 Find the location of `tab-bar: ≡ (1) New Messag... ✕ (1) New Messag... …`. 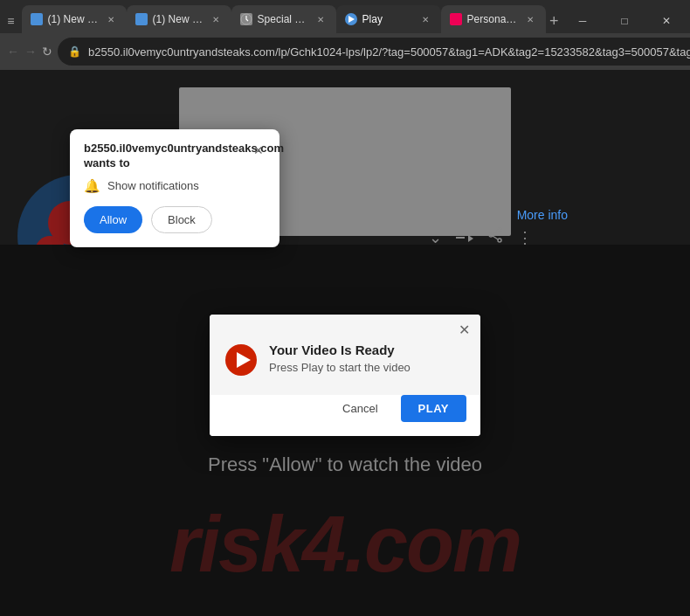

tab-bar: ≡ (1) New Messag... ✕ (1) New Messag... … is located at coordinates (345, 17).